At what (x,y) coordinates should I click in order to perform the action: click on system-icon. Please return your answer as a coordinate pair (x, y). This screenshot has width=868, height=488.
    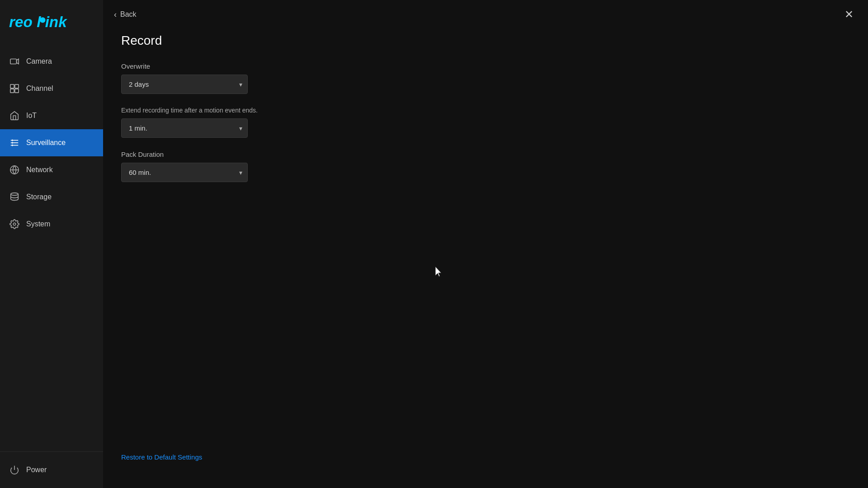
    Looking at the image, I should click on (14, 224).